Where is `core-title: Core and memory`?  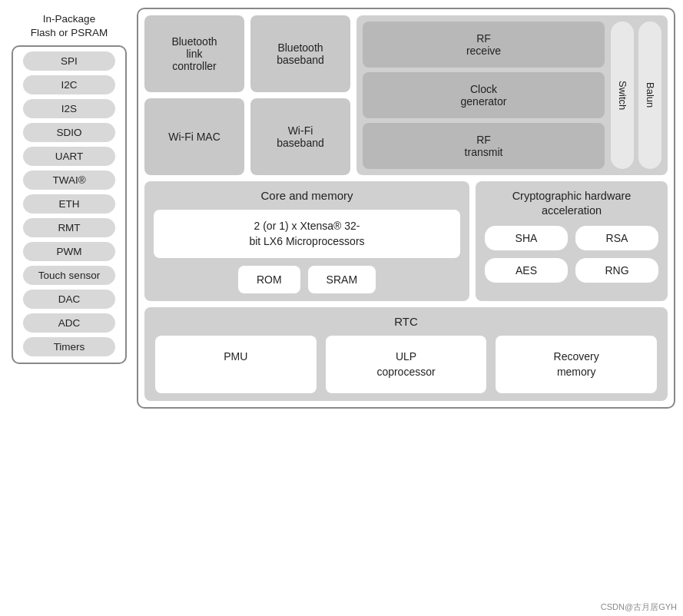 core-title: Core and memory is located at coordinates (307, 195).